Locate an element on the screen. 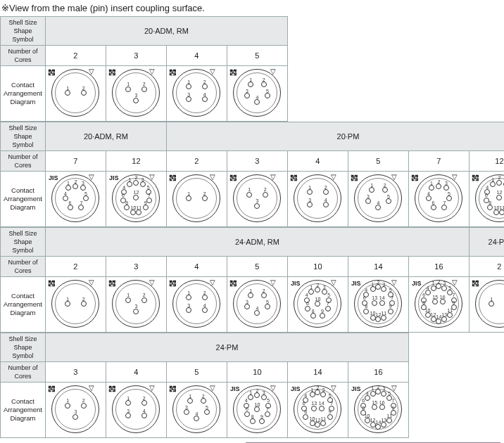  connector-diagram: JIS▽123456789101112 is located at coordinates (137, 200).